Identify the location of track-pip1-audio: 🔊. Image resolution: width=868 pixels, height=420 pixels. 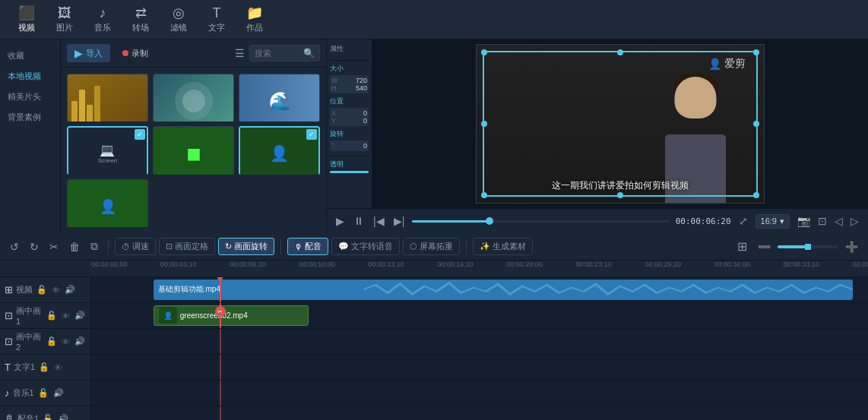
(80, 316).